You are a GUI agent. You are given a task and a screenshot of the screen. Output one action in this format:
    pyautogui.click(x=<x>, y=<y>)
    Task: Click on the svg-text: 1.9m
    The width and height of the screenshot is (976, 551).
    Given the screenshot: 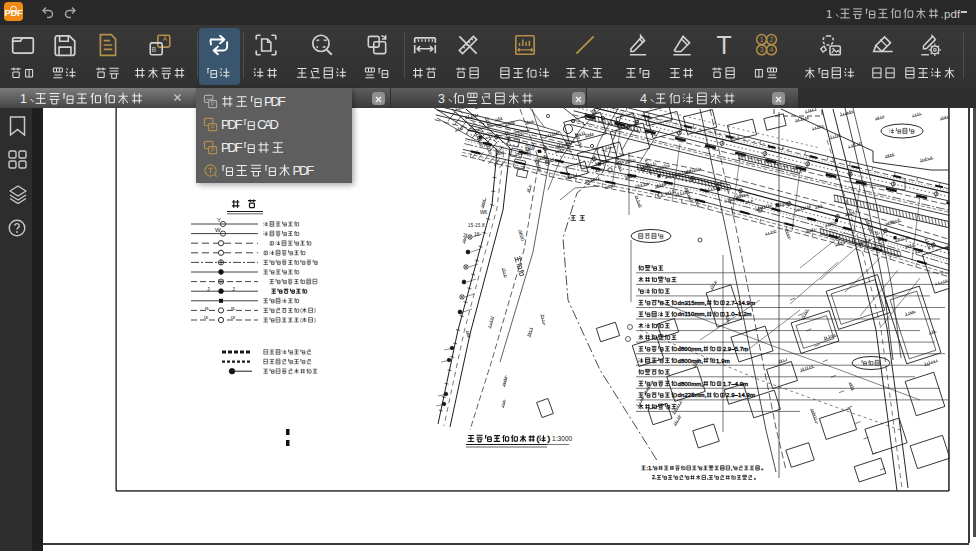 What is the action you would take?
    pyautogui.click(x=723, y=361)
    